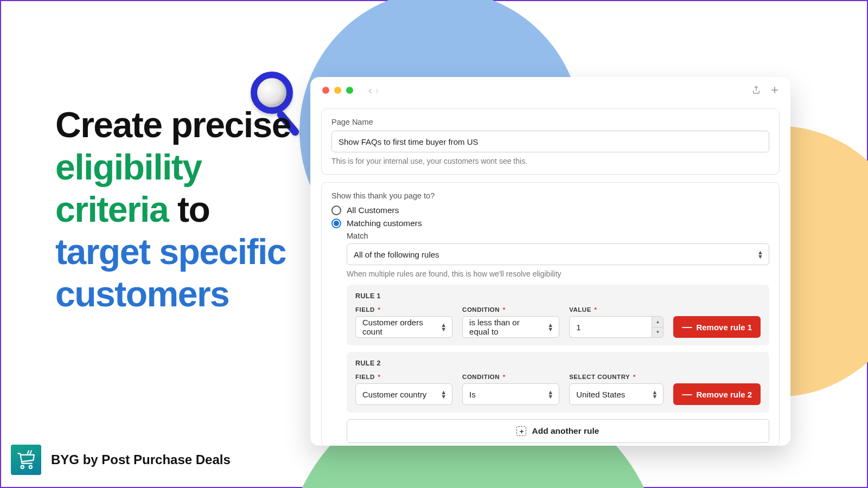 The width and height of the screenshot is (868, 488). Describe the element at coordinates (565, 431) in the screenshot. I see `add-rule-label: Add another rule` at that location.